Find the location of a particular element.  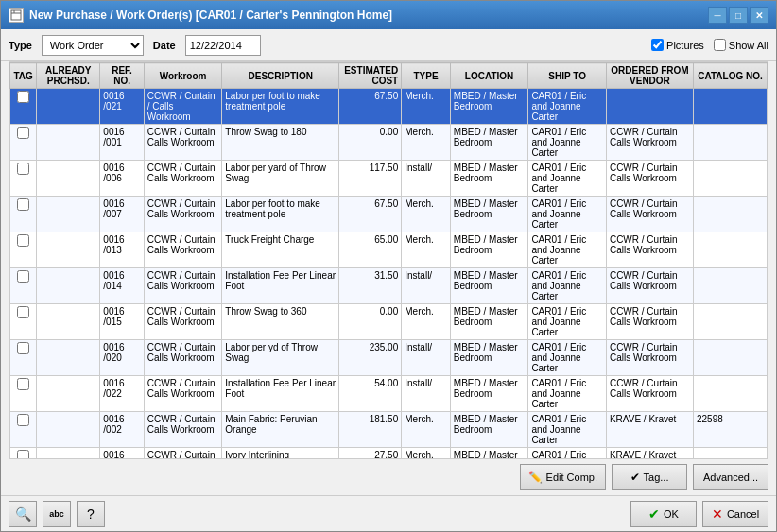

action-buttons-row: ✏️ Edit Comp. ✔ Tag... Advanced... is located at coordinates (388, 477).